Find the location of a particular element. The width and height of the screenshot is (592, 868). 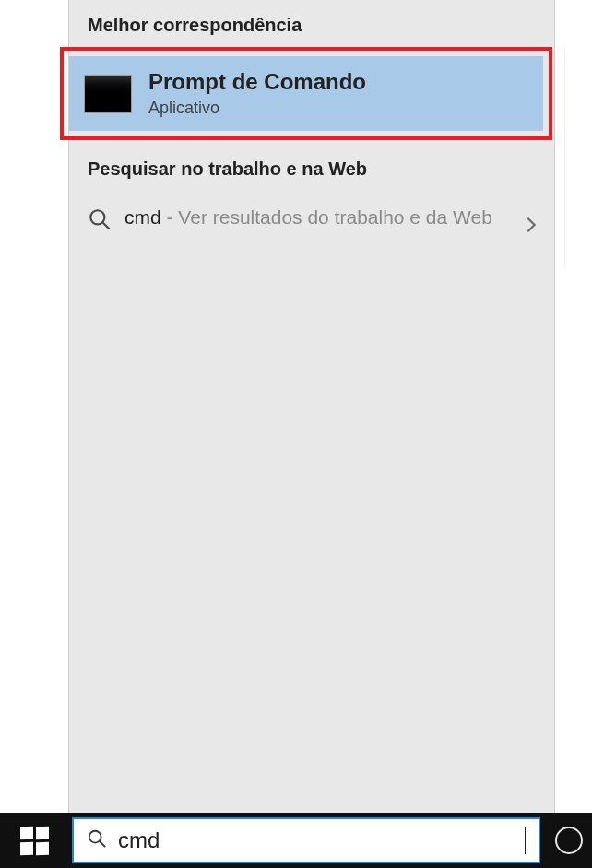

best-match-subtitle: Aplicativo is located at coordinates (257, 109).